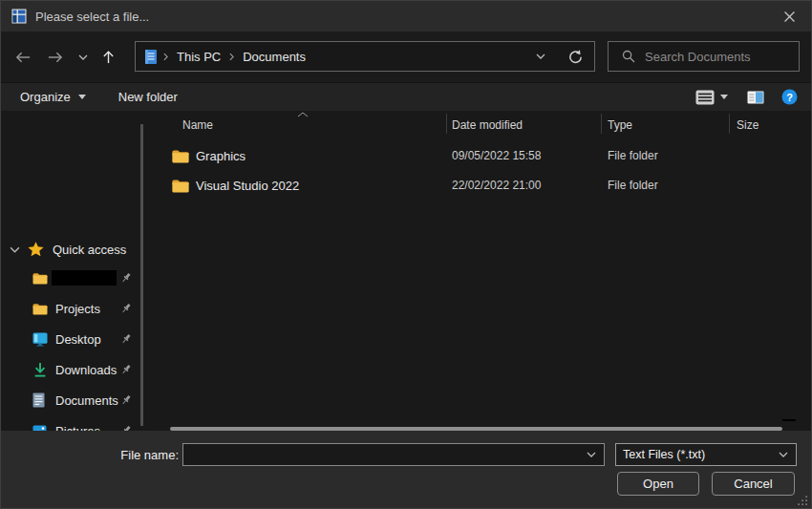  What do you see at coordinates (53, 97) in the screenshot?
I see `organize-button: Organize` at bounding box center [53, 97].